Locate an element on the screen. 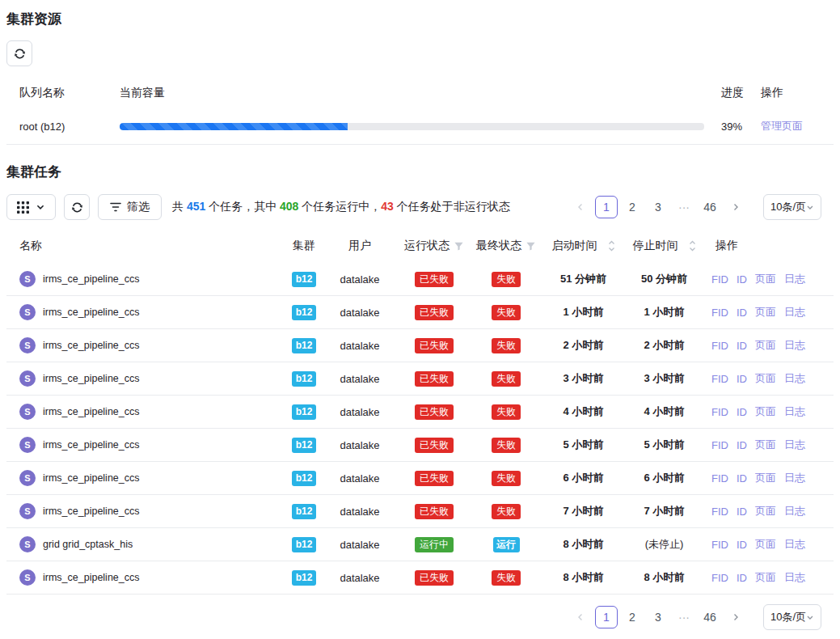 The height and width of the screenshot is (639, 840). grid-icon is located at coordinates (23, 207).